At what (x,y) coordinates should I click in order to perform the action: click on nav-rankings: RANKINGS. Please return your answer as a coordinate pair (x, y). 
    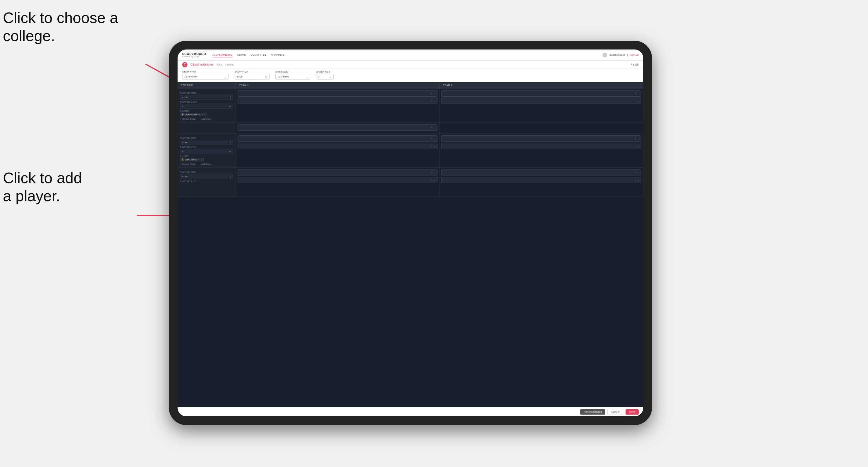
    Looking at the image, I should click on (278, 55).